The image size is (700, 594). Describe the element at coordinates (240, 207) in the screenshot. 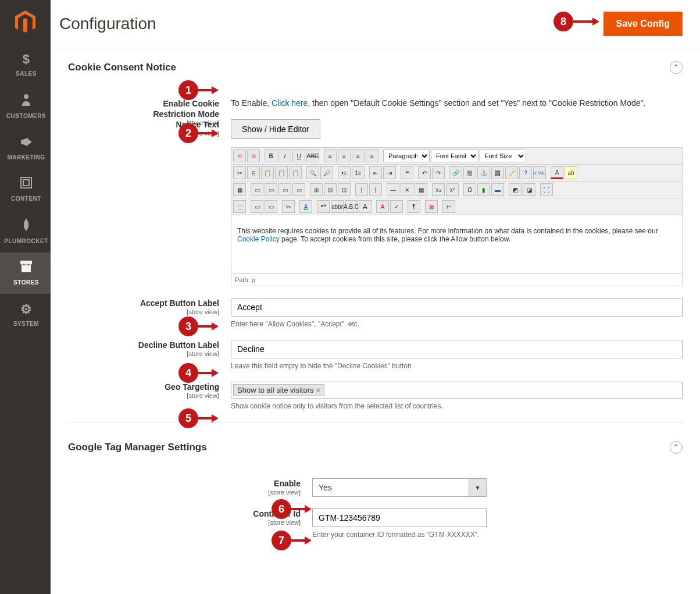

I see `toolbar-button: ⬚` at that location.